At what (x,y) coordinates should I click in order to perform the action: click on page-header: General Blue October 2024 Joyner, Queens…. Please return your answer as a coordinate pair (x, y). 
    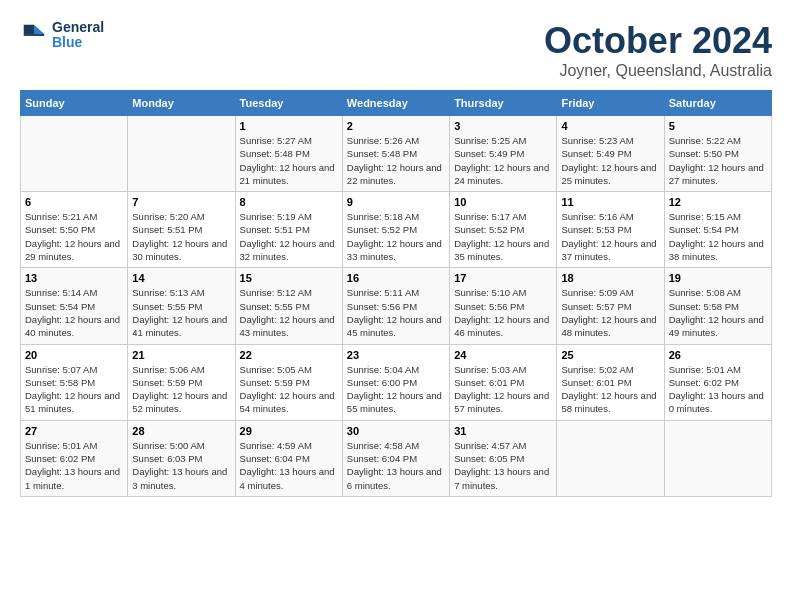
    Looking at the image, I should click on (396, 50).